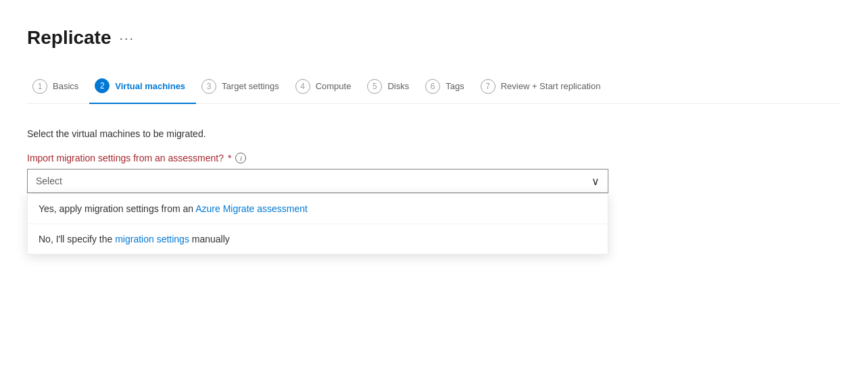 The image size is (868, 389). Describe the element at coordinates (40, 86) in the screenshot. I see `step-1-circle: 1` at that location.